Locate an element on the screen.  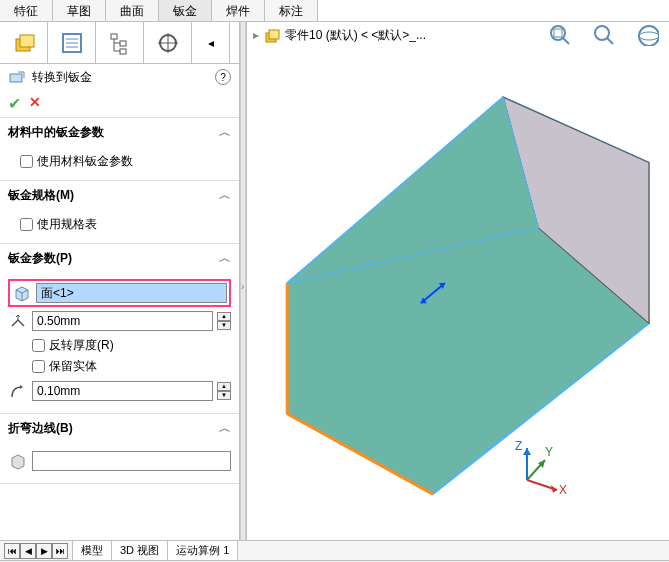
property-manager-tab is located at coordinates (72, 42).